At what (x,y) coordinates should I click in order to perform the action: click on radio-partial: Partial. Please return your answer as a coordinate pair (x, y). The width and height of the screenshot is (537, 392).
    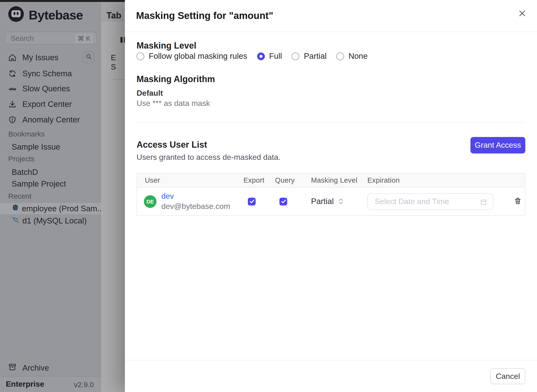
    Looking at the image, I should click on (309, 56).